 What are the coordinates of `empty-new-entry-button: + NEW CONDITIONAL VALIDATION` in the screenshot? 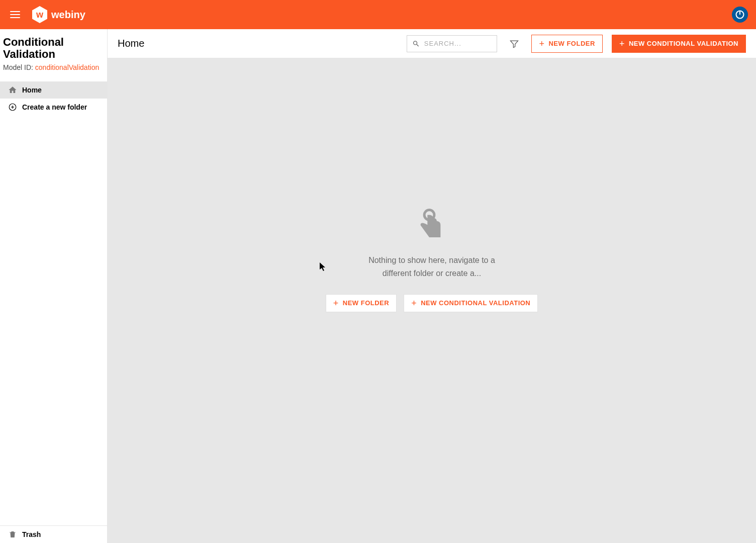 It's located at (470, 303).